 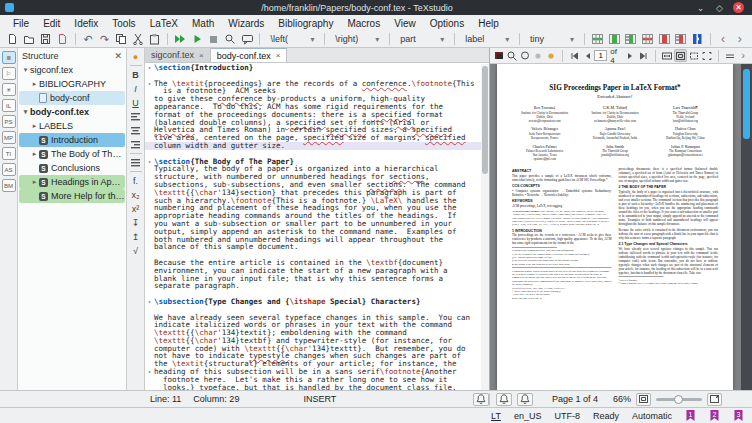 I want to click on previous-page-icon, so click(x=587, y=56).